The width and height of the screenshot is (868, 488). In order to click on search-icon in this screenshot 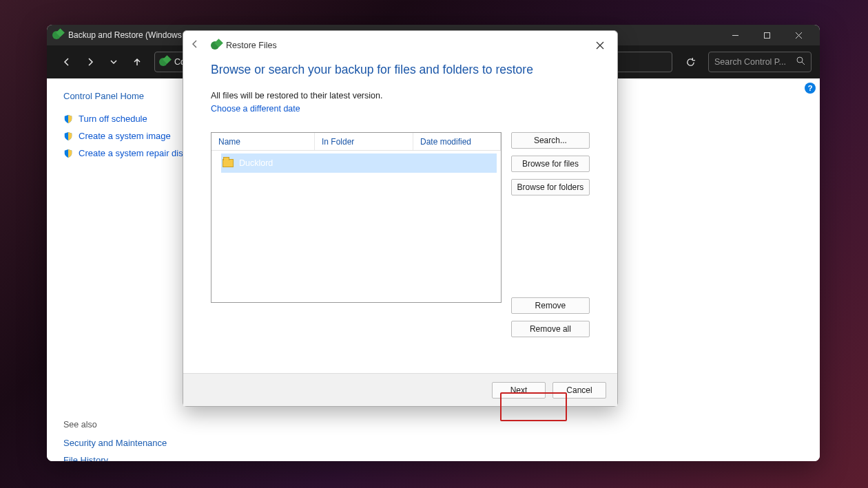, I will do `click(800, 62)`.